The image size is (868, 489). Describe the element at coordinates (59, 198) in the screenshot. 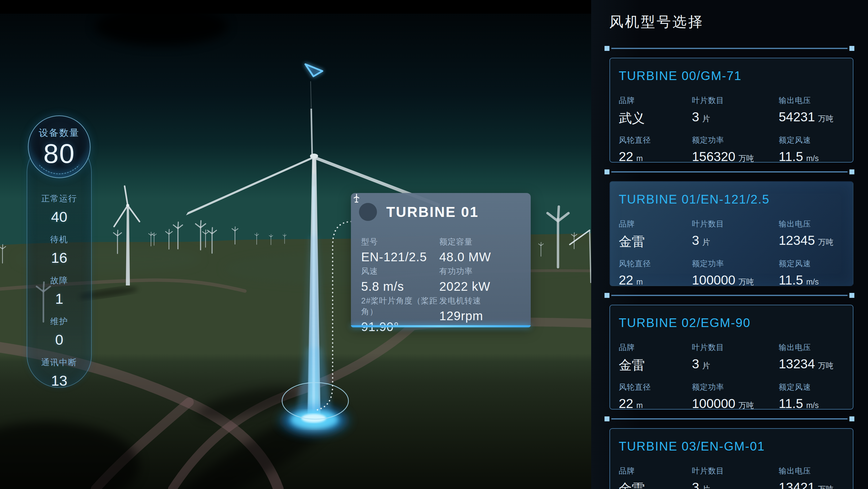

I see `stat-label: 正常运行` at that location.